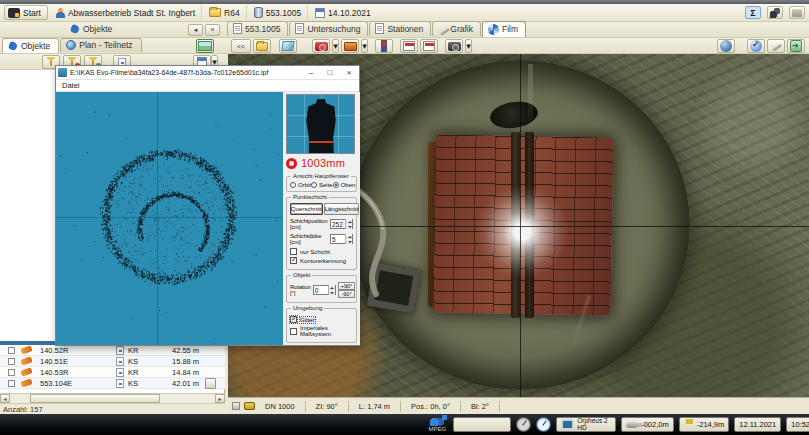 This screenshot has height=435, width=809. What do you see at coordinates (30, 46) in the screenshot?
I see `tab-objekte: Objekte` at bounding box center [30, 46].